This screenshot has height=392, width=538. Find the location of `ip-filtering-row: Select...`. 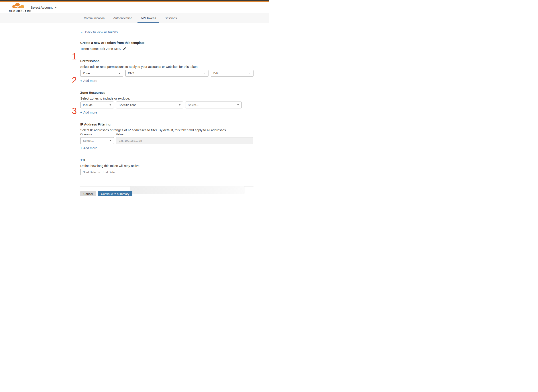

ip-filtering-row: Select... is located at coordinates (167, 140).